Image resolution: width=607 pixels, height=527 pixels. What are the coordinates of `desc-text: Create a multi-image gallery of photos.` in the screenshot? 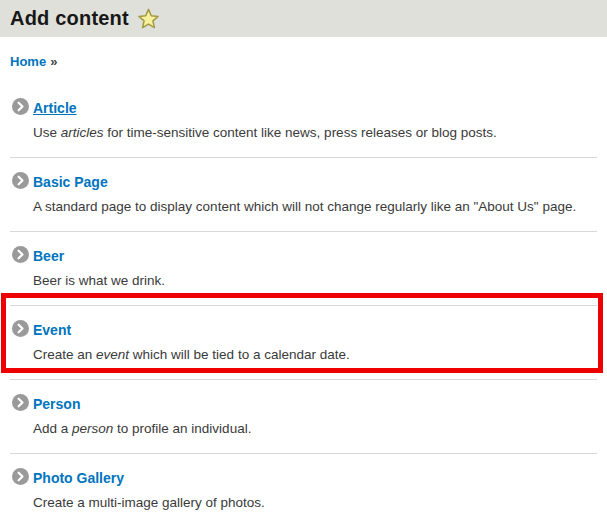 It's located at (149, 502).